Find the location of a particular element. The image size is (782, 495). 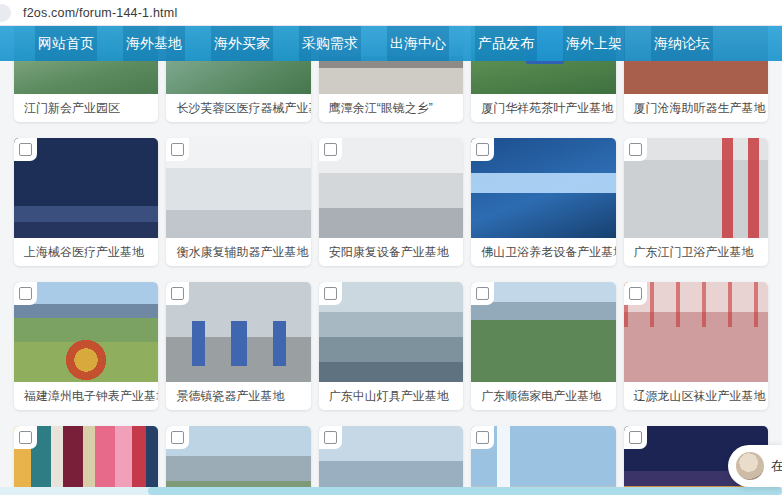

nav-item-going-abroad-center: 出海中心 is located at coordinates (418, 44).